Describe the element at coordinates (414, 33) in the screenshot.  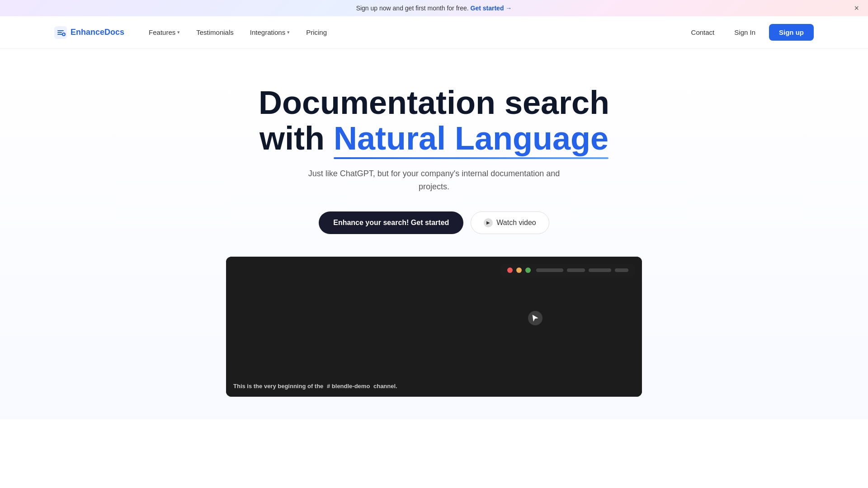
I see `nav-links: Features ▾ Testimonials Integrations ▾ P…` at that location.